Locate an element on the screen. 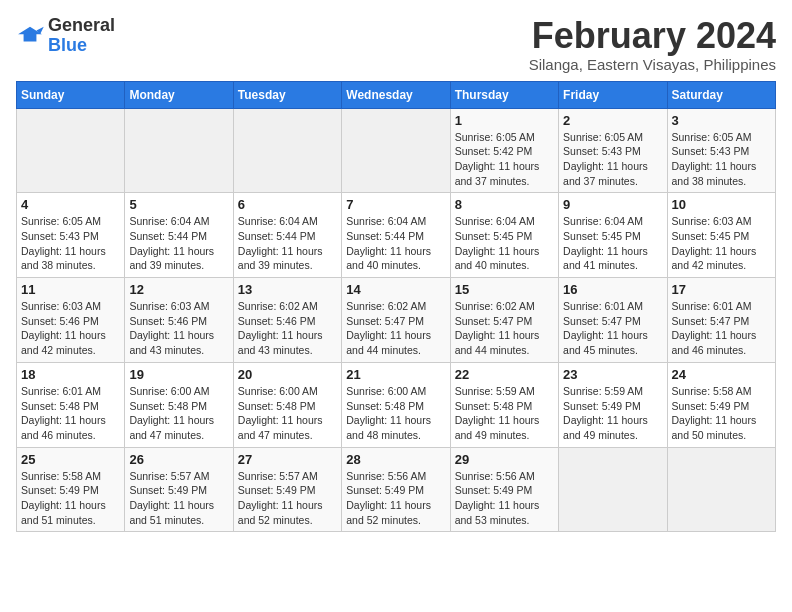  day-number: 1 is located at coordinates (504, 120).